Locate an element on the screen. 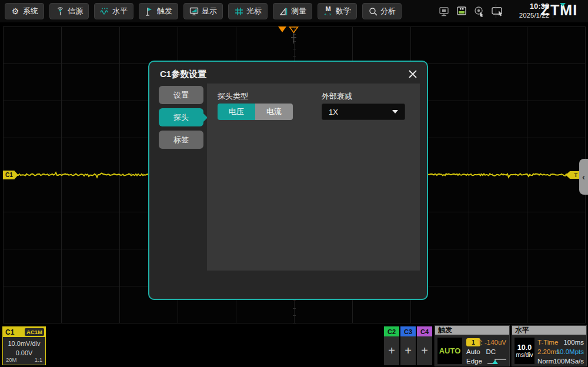 The width and height of the screenshot is (588, 367). source-antenna-icon is located at coordinates (60, 11).